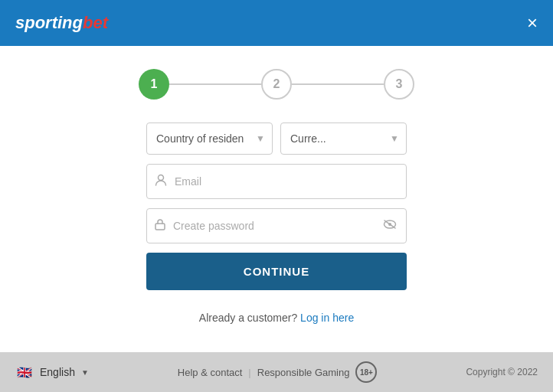  I want to click on age-badge: 18+, so click(366, 372).